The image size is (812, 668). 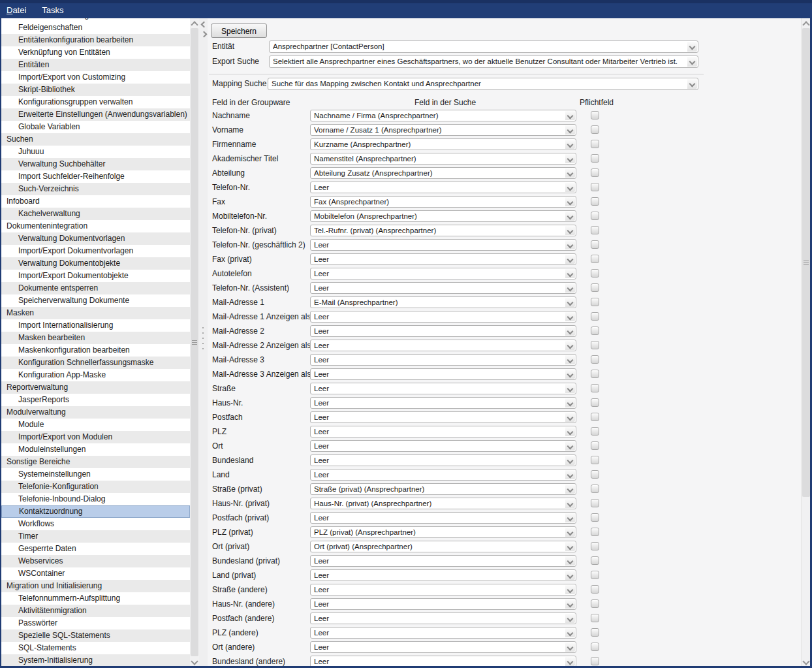 What do you see at coordinates (95, 611) in the screenshot?
I see `sidebar-item-aktivitätenmigration: Aktivitätenmigration` at bounding box center [95, 611].